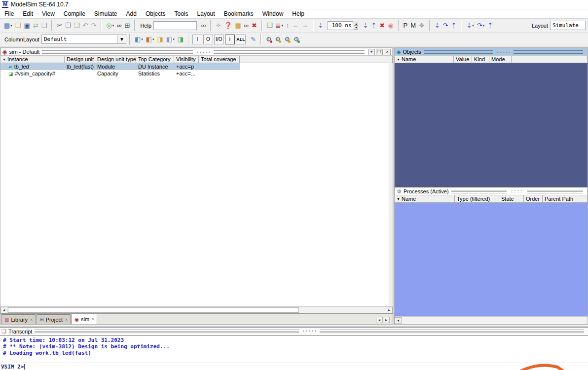 This screenshot has height=370, width=588. What do you see at coordinates (206, 14) in the screenshot?
I see `menu-layout: Layout` at bounding box center [206, 14].